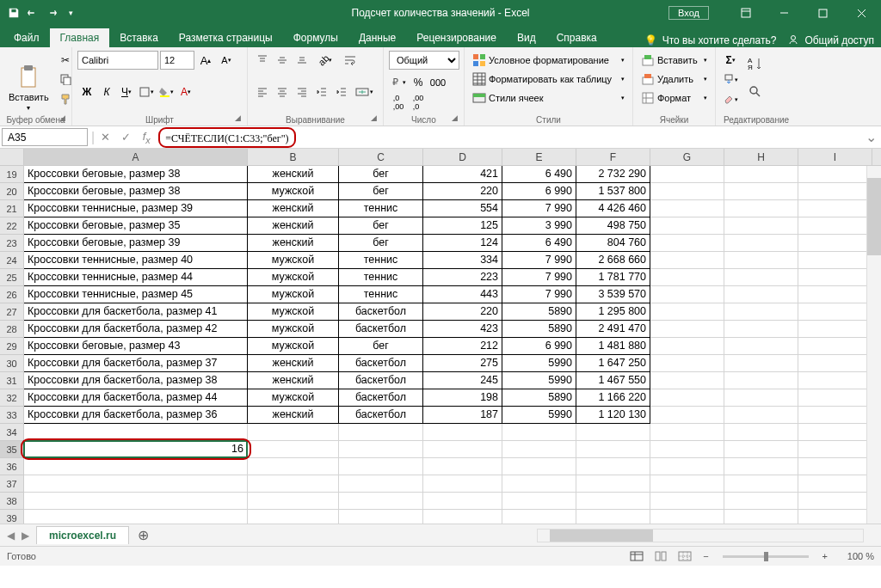 The height and width of the screenshot is (588, 881). Describe the element at coordinates (322, 92) in the screenshot. I see `decrease-indent-button` at that location.